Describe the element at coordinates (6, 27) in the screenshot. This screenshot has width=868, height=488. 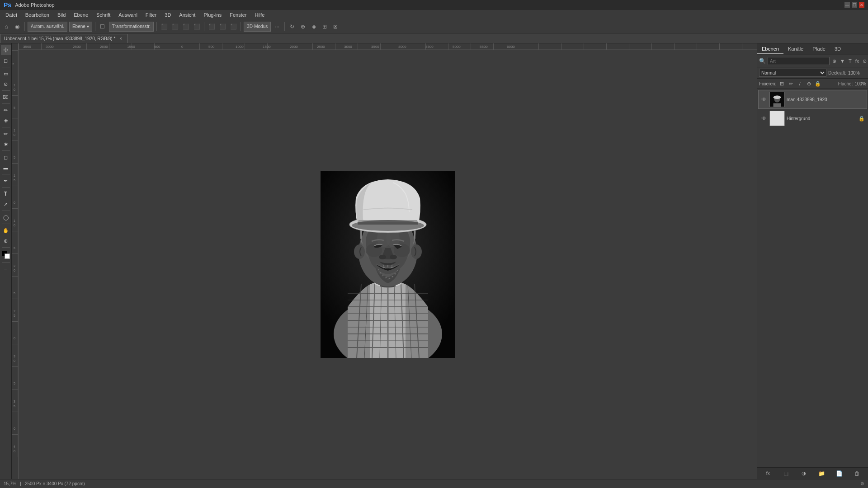
I see `home-icon: ⌂` at that location.